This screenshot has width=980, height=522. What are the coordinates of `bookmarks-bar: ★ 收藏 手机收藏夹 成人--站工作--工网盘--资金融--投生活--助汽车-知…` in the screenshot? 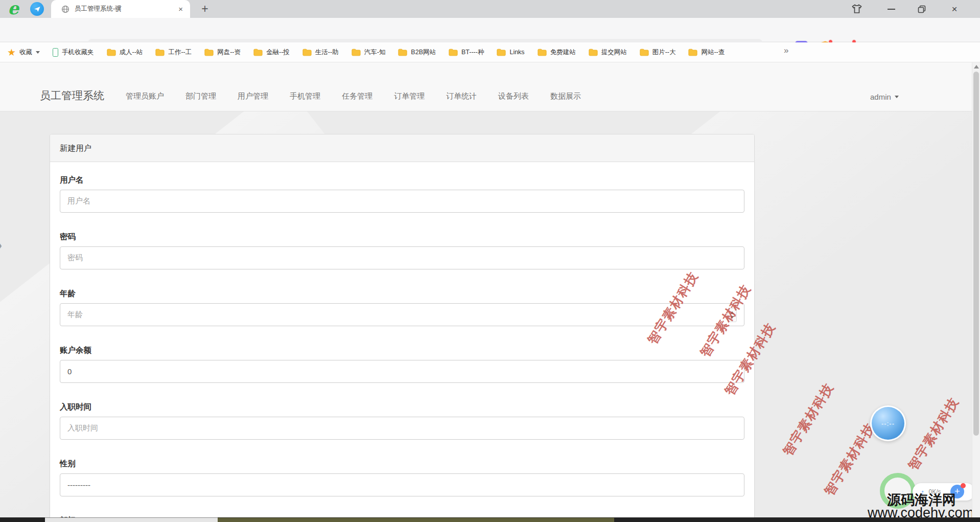 It's located at (490, 52).